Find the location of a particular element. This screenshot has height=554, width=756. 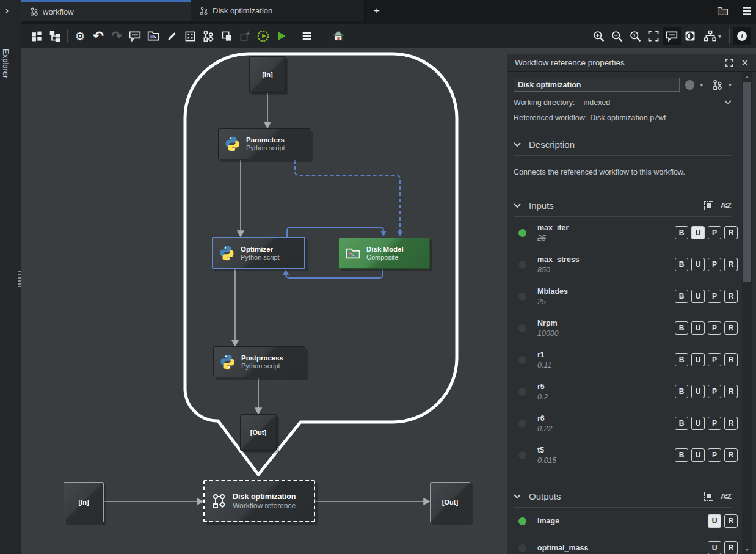

description-section-header: Description is located at coordinates (623, 148).